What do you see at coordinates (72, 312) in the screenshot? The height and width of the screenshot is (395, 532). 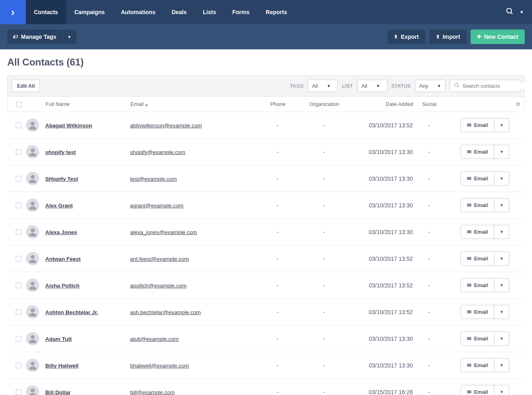 I see `contact-name-link: Ashton Bechtelar Jr.` at bounding box center [72, 312].